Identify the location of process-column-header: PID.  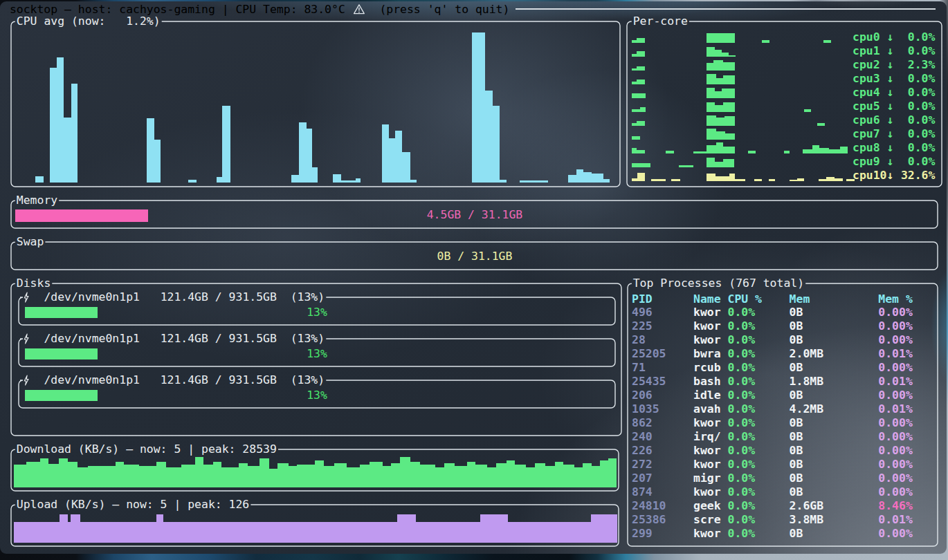
(642, 299).